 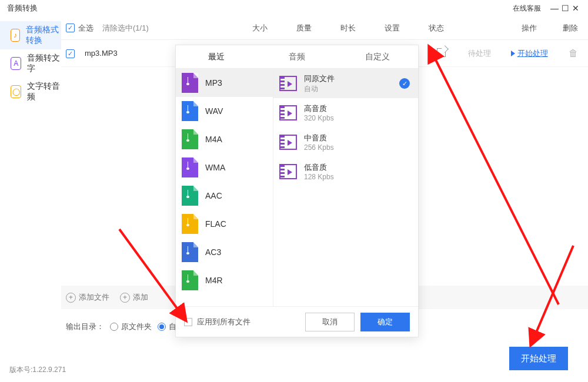 I want to click on format-label: M4R, so click(x=214, y=280).